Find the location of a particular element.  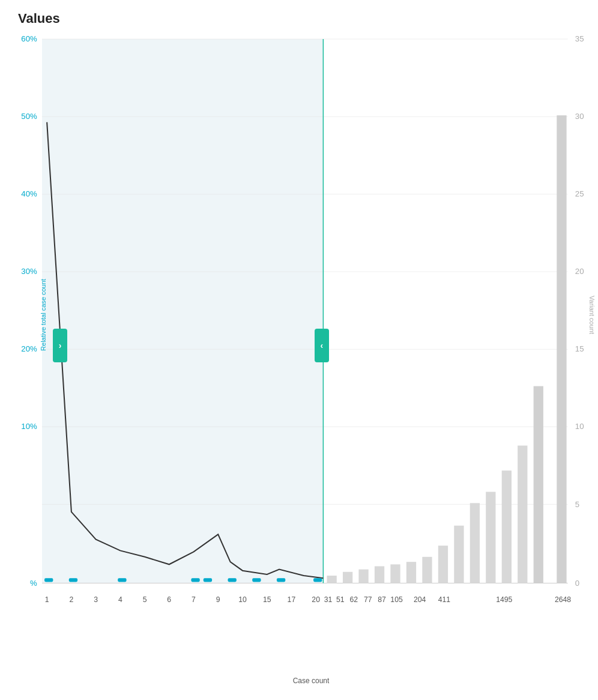

svg-text: 2648 is located at coordinates (563, 600).